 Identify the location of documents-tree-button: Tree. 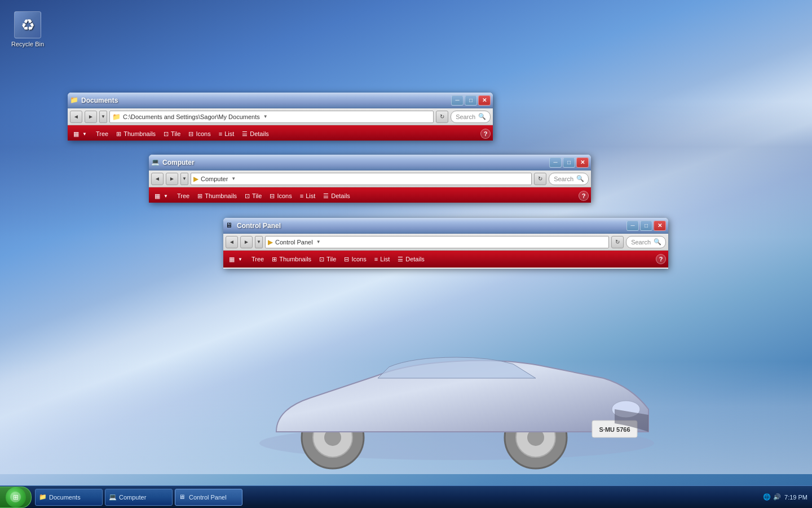
(102, 134).